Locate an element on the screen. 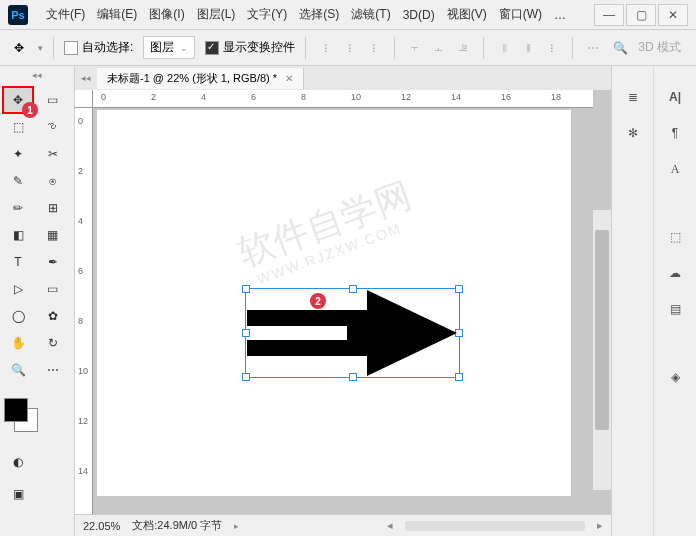 This screenshot has width=696, height=536. scroll-left-icon: ◂ is located at coordinates (390, 526).